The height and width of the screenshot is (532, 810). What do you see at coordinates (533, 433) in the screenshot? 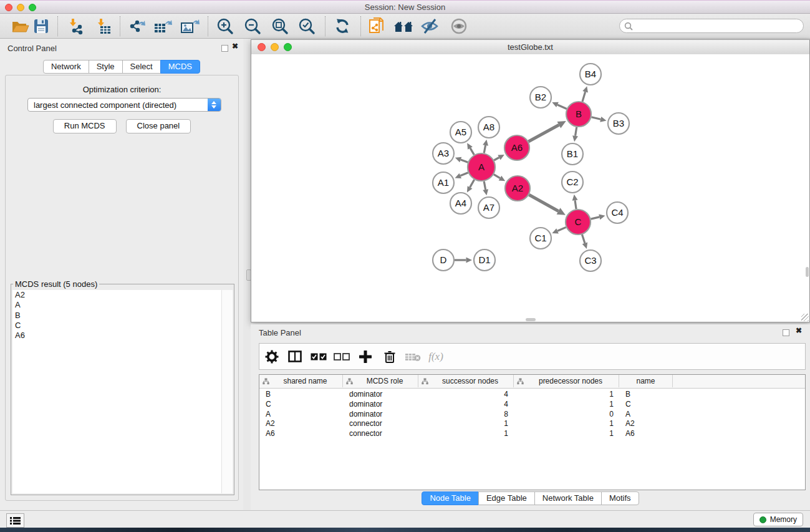
I see `table-row: A6connector11A6` at bounding box center [533, 433].